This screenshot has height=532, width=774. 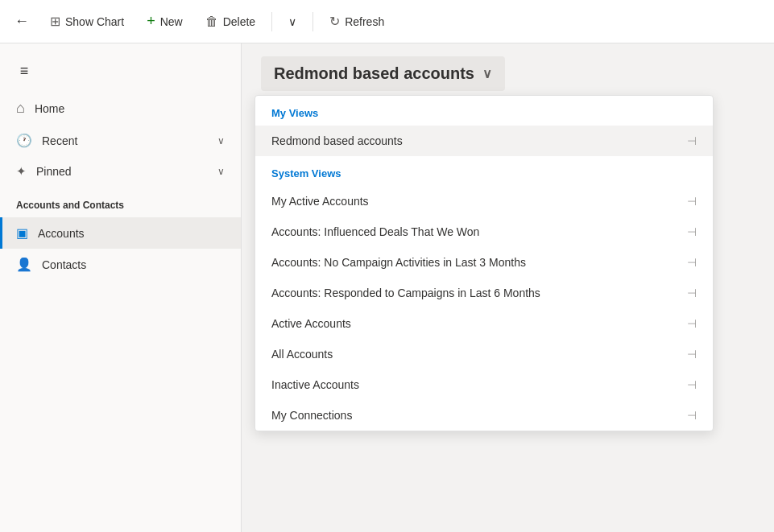 What do you see at coordinates (692, 415) in the screenshot?
I see `pin-icon-connections: ⊣` at bounding box center [692, 415].